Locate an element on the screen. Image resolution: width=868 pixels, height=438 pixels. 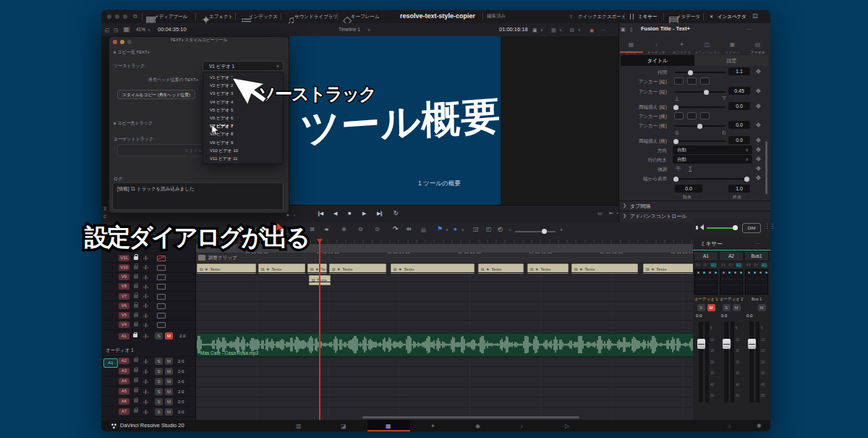
audio-source-badge: A1 is located at coordinates (111, 363).